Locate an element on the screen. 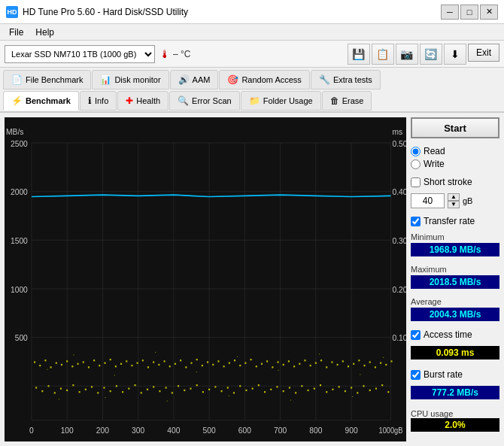 The image size is (504, 446). svg-text: 0.50 is located at coordinates (399, 143).